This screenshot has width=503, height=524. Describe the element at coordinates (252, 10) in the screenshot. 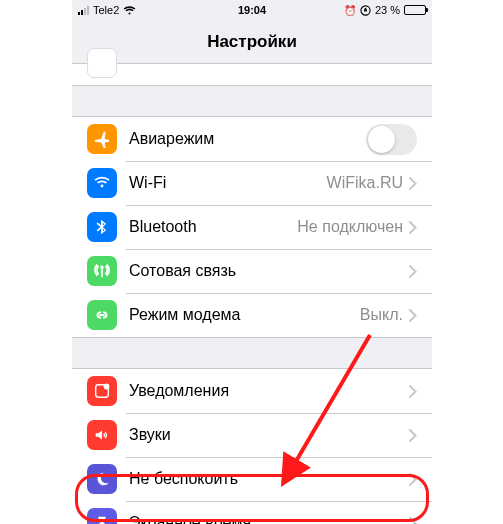

I see `status-bar: Tele2 19:04 ⏰ 23 %` at that location.